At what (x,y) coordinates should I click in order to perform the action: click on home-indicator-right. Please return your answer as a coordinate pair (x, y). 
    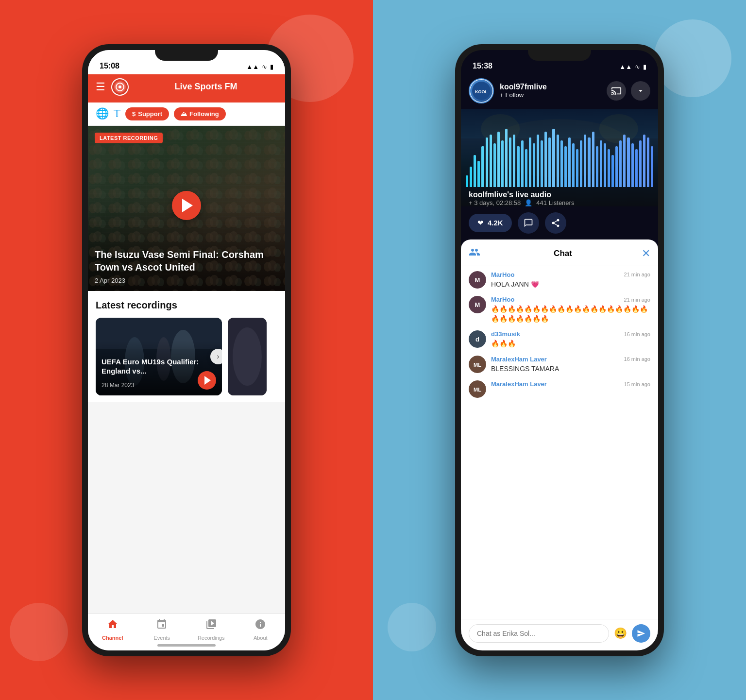
    Looking at the image, I should click on (560, 645).